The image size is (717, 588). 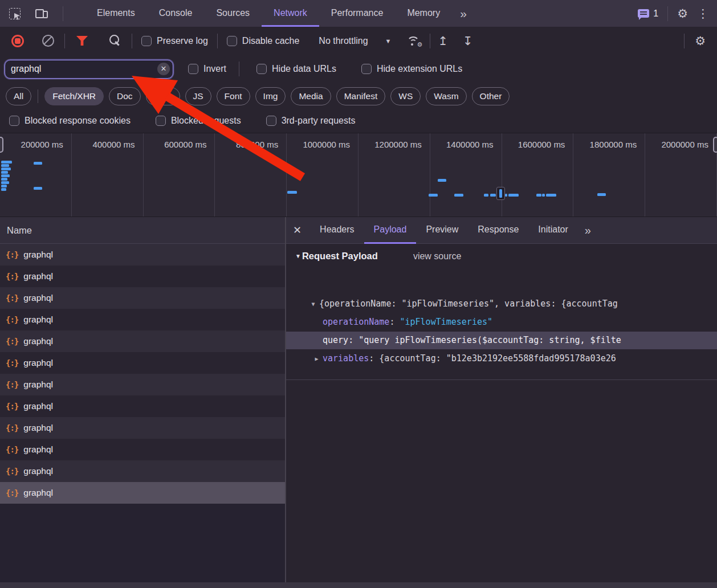 I want to click on blocked-requests-checkbox, so click(x=161, y=121).